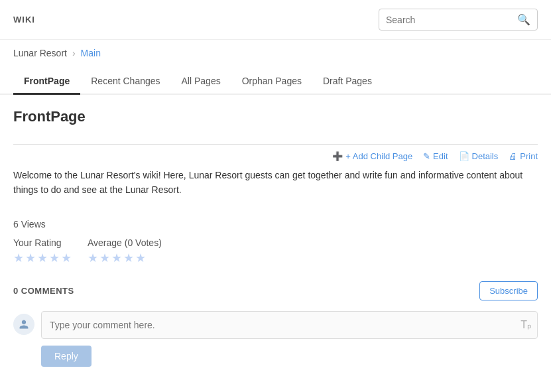 This screenshot has height=392, width=551. What do you see at coordinates (42, 258) in the screenshot?
I see `star-3: ★` at bounding box center [42, 258].